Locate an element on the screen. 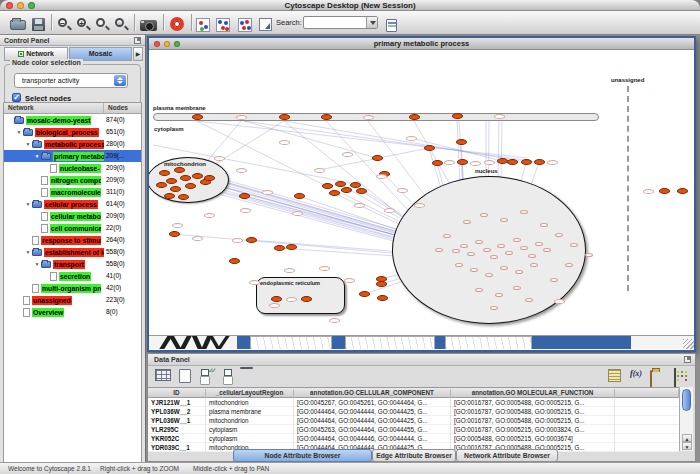  window-titlebar: Cytoscape Desktop (New Session) is located at coordinates (350, 6).